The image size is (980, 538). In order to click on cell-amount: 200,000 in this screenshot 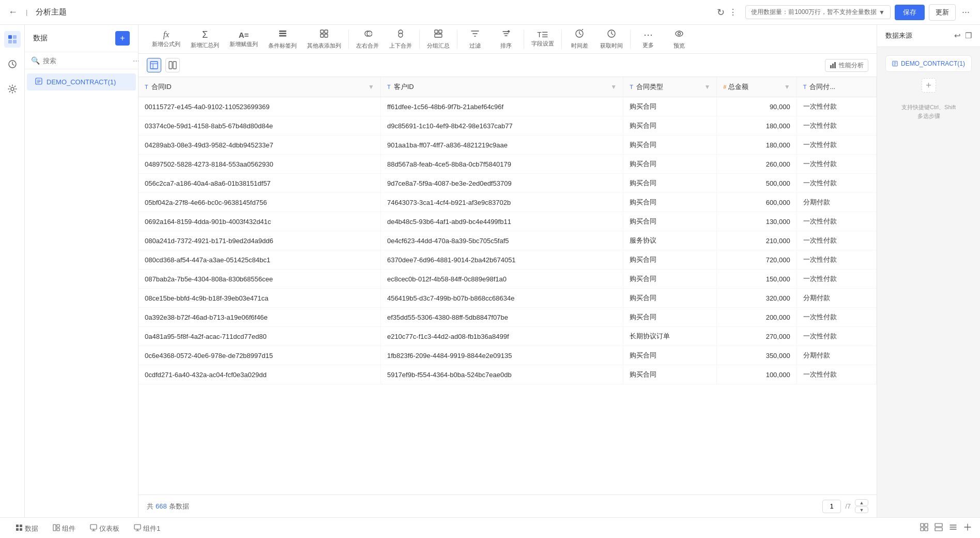, I will do `click(757, 318)`.